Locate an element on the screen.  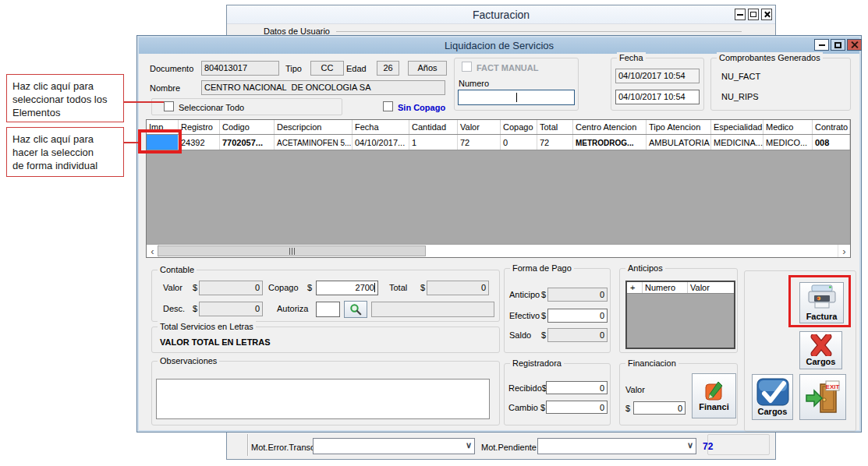
cell-contrato: 008 is located at coordinates (831, 142).